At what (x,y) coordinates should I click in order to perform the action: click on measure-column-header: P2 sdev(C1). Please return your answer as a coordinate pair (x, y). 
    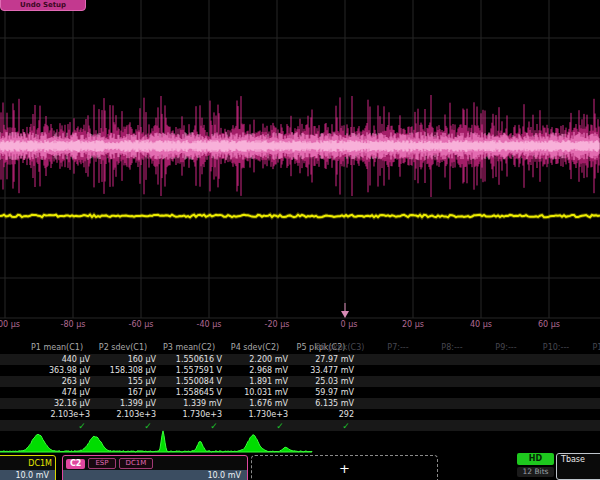
    Looking at the image, I should click on (123, 348).